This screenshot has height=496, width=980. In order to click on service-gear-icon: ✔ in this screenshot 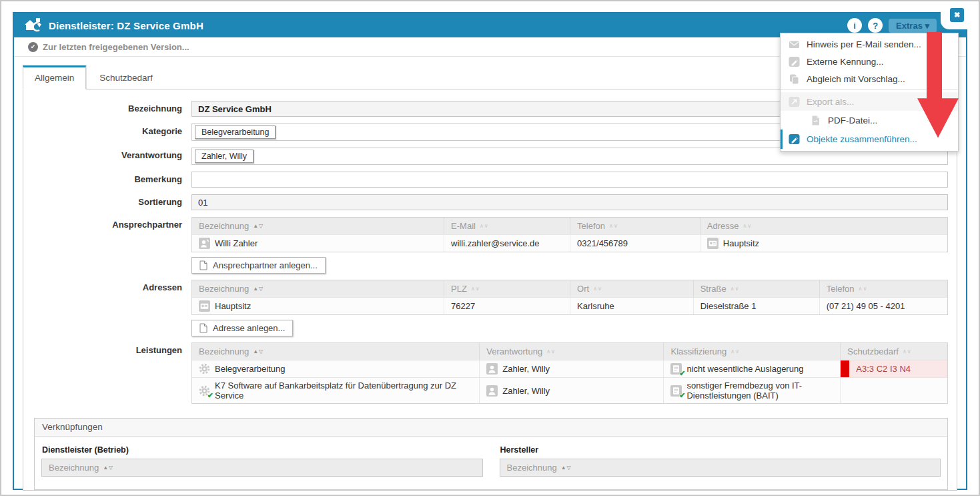, I will do `click(204, 391)`.